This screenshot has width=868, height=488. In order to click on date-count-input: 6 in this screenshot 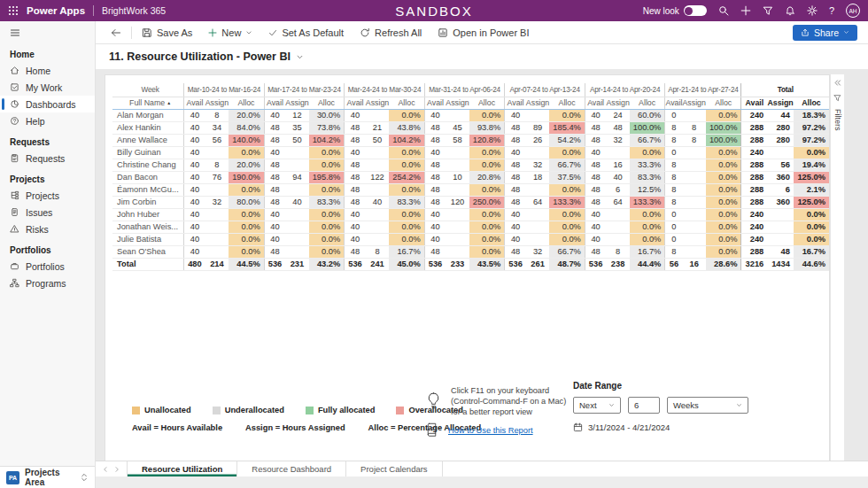, I will do `click(644, 406)`.